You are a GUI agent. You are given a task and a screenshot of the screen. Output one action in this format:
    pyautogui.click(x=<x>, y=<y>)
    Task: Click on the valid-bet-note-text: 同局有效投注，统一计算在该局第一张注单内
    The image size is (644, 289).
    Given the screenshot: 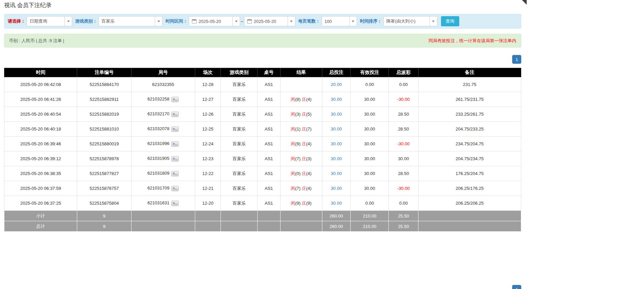 What is the action you would take?
    pyautogui.click(x=472, y=41)
    